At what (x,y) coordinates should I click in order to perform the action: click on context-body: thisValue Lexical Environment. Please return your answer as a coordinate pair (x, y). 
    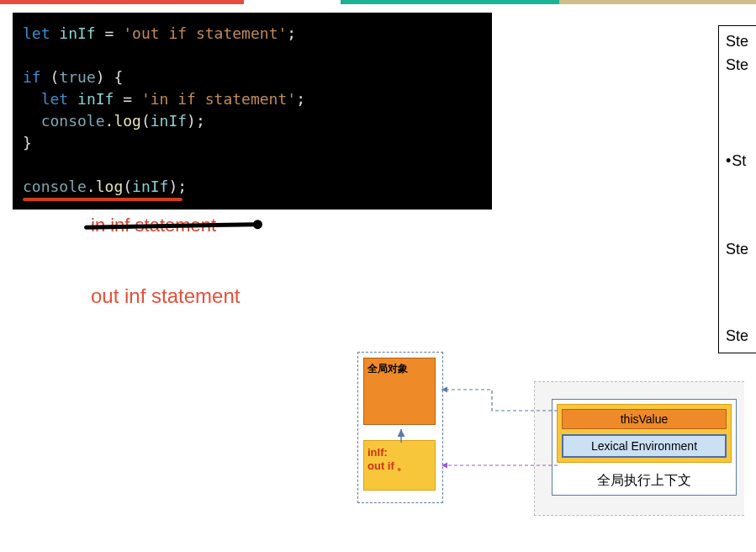
    Looking at the image, I should click on (644, 433).